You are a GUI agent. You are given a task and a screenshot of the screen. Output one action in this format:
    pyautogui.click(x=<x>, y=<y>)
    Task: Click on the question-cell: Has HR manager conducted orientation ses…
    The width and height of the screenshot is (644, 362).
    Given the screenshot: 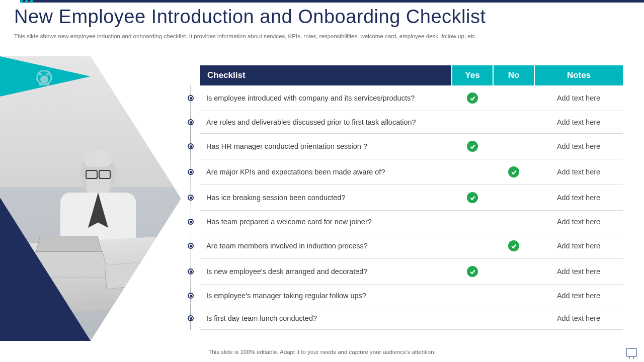 What is the action you would take?
    pyautogui.click(x=326, y=147)
    